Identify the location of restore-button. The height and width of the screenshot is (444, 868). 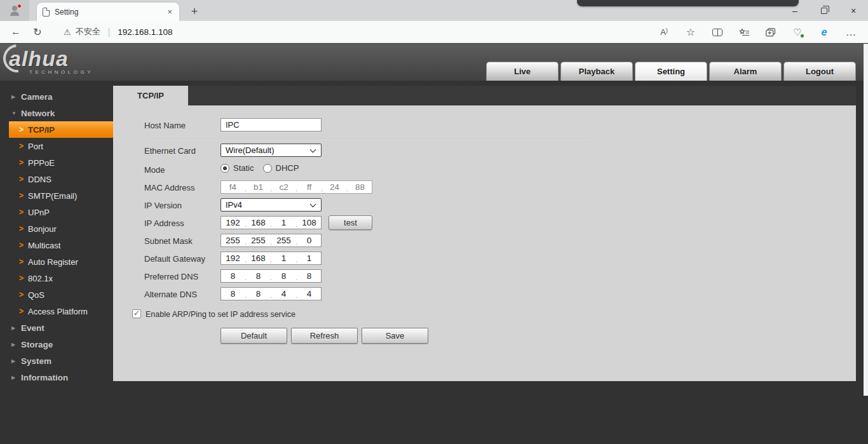
(824, 10).